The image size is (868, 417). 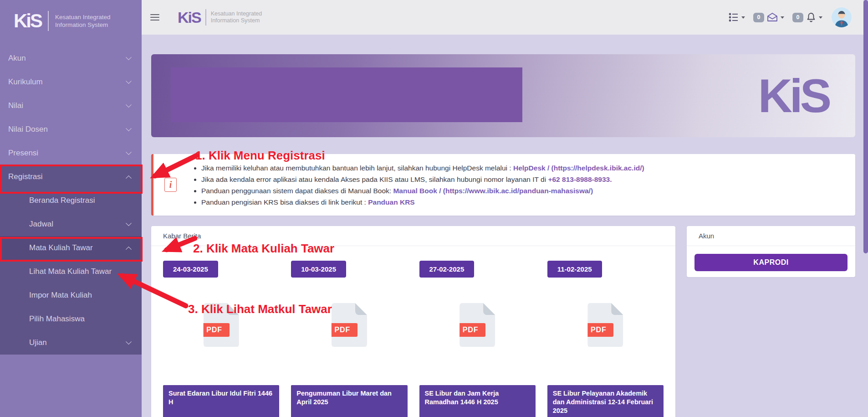 What do you see at coordinates (221, 401) in the screenshot?
I see `news-title-link: Surat Edaran Libur Idul Fitri 1446 H` at bounding box center [221, 401].